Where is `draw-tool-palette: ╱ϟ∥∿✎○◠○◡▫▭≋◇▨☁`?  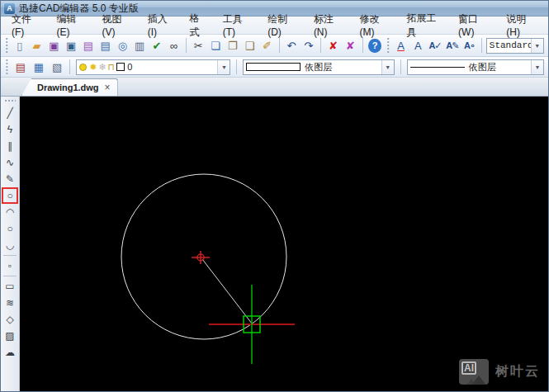
draw-tool-palette: ╱ϟ∥∿✎○◠○◡▫▭≋◇▨☁ is located at coordinates (10, 244).